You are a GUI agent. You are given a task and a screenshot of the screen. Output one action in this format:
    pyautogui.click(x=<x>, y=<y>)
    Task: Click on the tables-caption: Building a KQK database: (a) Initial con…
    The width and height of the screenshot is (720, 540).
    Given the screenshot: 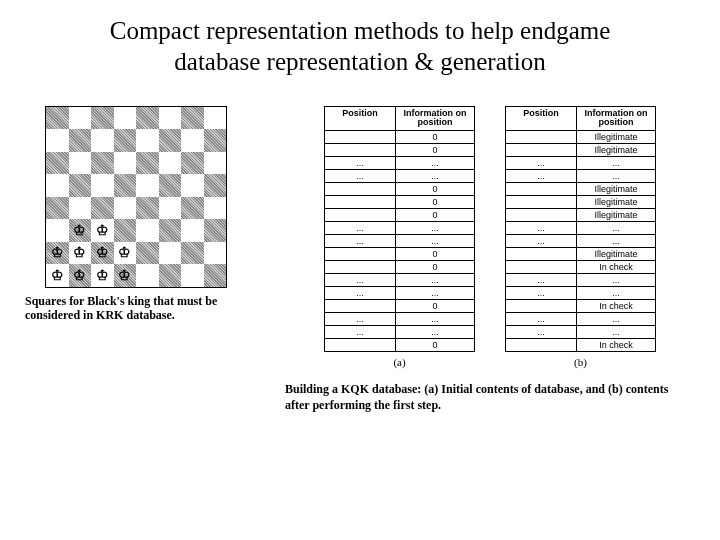 What is the action you would take?
    pyautogui.click(x=490, y=398)
    